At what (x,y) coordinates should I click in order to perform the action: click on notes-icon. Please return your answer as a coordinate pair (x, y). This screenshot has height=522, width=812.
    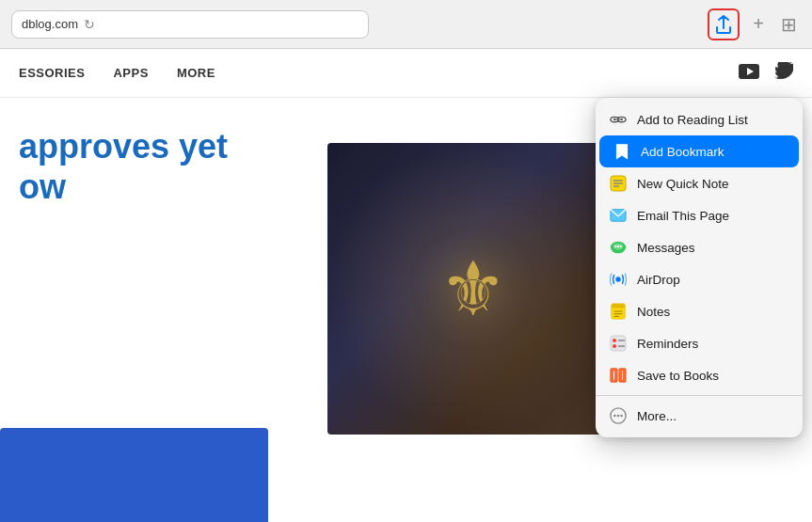
    Looking at the image, I should click on (618, 311).